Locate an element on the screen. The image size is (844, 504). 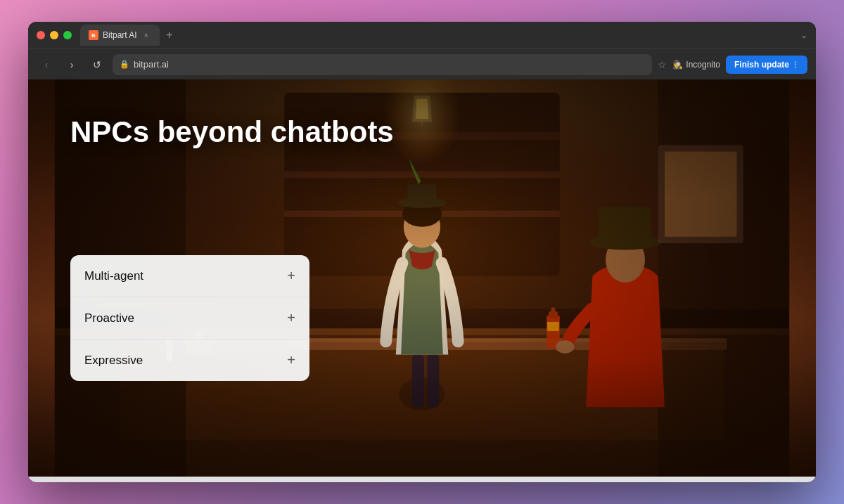
traffic-lights is located at coordinates (54, 35).